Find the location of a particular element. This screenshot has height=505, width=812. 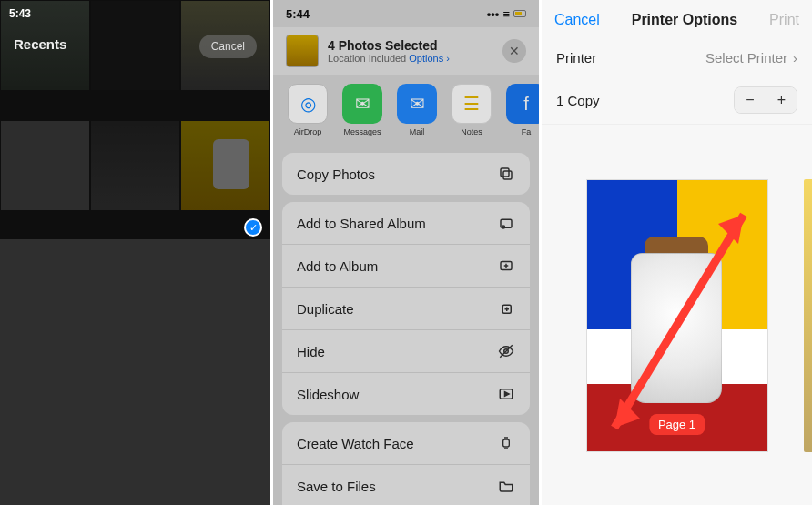

stepper-plus: + is located at coordinates (781, 100).